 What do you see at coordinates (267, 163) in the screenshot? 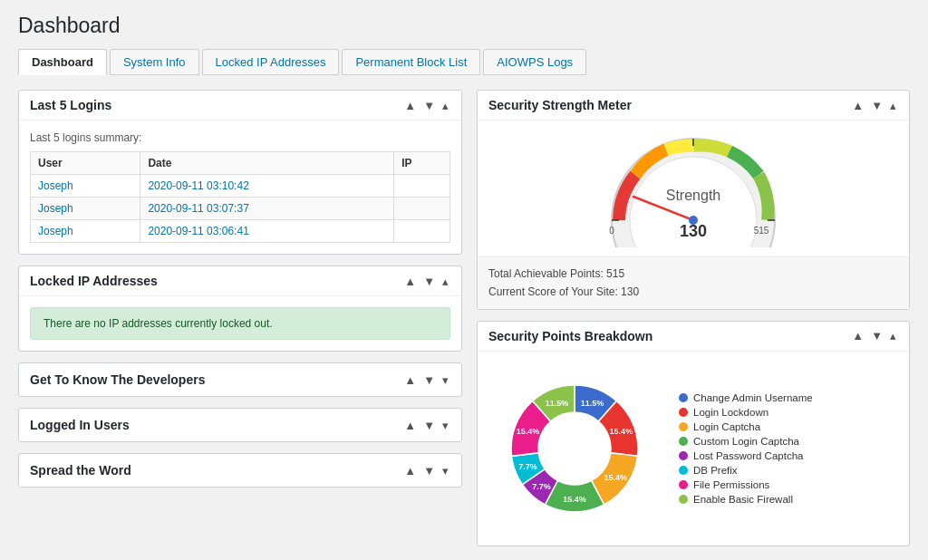
I see `col-date: Date` at bounding box center [267, 163].